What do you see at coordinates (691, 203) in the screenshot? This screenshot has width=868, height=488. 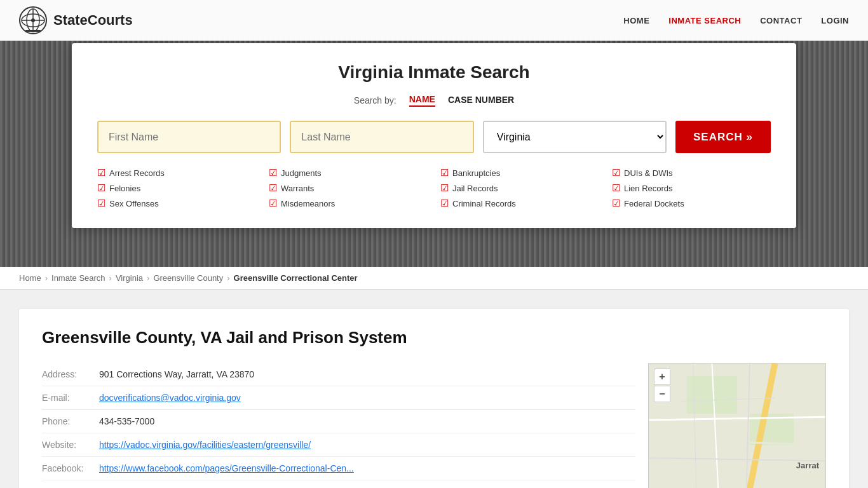 I see `checkbox-item: ☑Federal Dockets` at bounding box center [691, 203].